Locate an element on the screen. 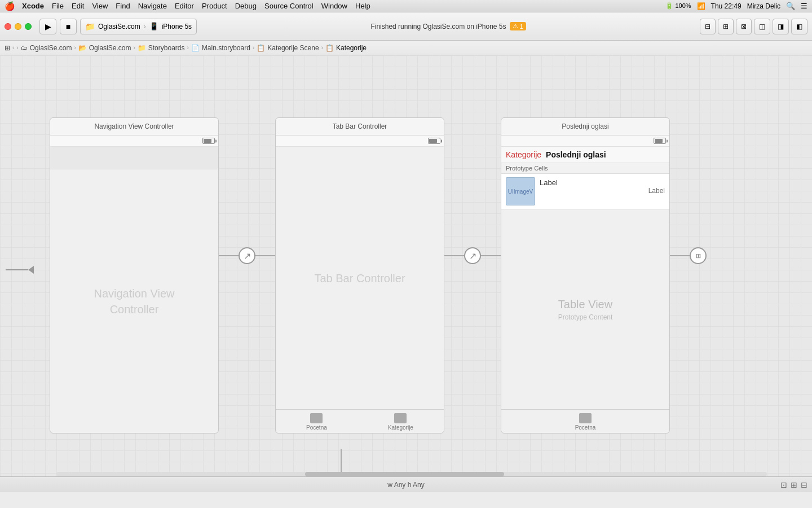  menu-view: View is located at coordinates (100, 6).